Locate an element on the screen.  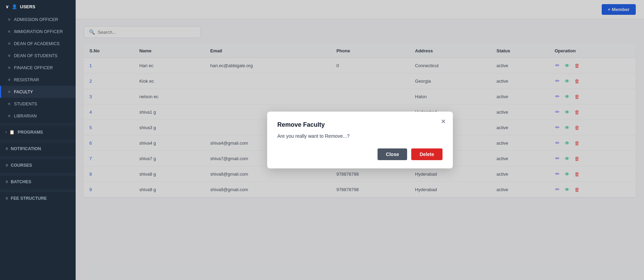
sidebar-item-finance-officer: ≡ FINANCE OFFICER is located at coordinates (38, 68).